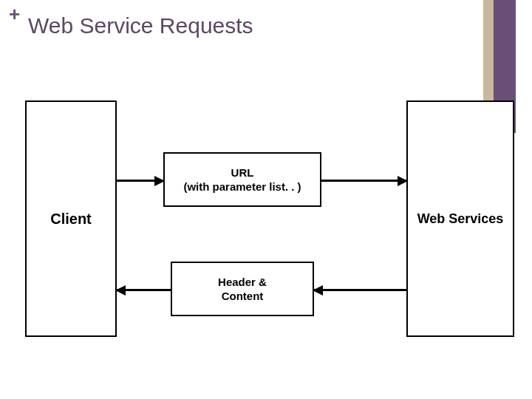  Describe the element at coordinates (71, 219) in the screenshot. I see `client-label: Client` at that location.